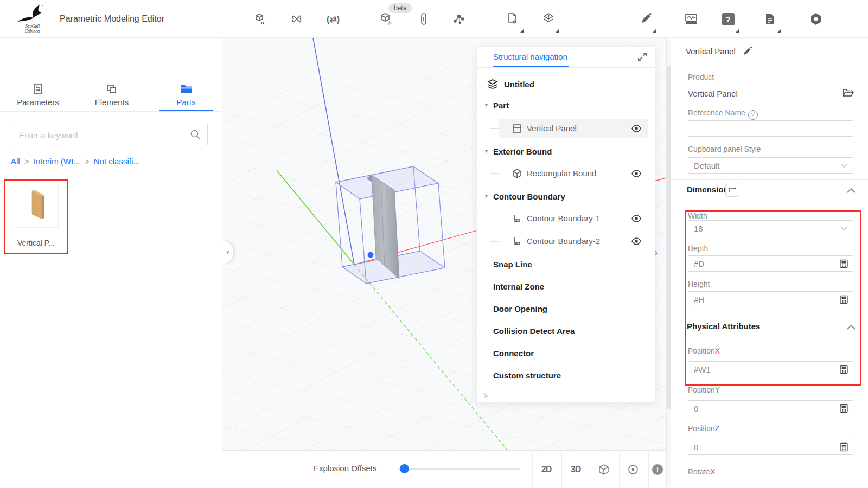 The height and width of the screenshot is (488, 868). I want to click on properties-title: Vertical Panel, so click(711, 51).